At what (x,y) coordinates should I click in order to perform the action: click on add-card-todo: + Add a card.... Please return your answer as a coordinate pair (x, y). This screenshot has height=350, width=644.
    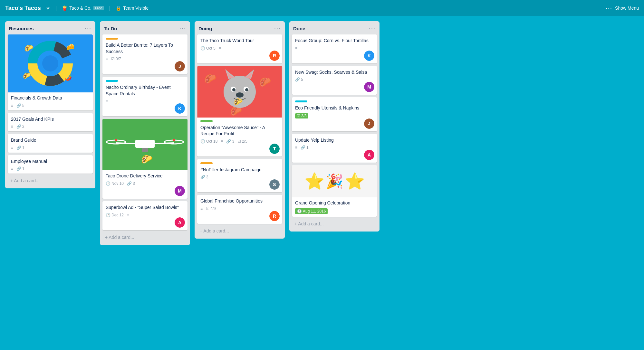
    Looking at the image, I should click on (145, 237).